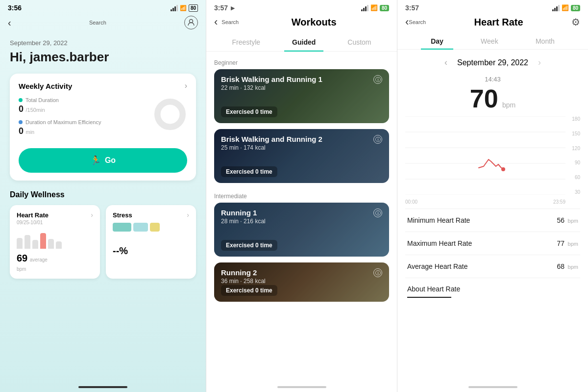  I want to click on workout-name-2: Brisk Walking and Running 2, so click(271, 139).